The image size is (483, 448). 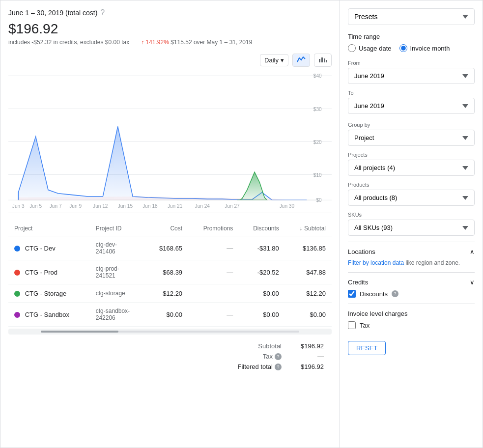 What do you see at coordinates (411, 72) in the screenshot?
I see `from-field: From June 2019` at bounding box center [411, 72].